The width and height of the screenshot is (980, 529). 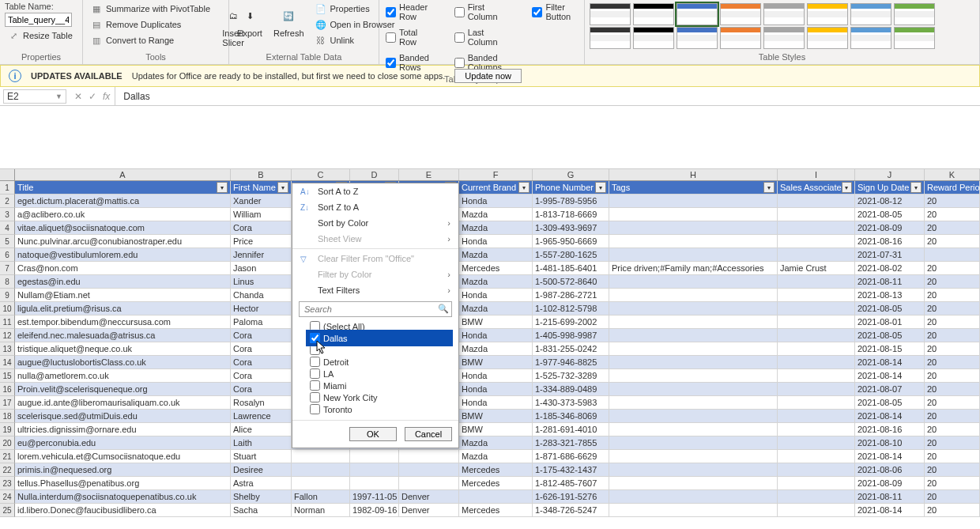 What do you see at coordinates (123, 296) in the screenshot?
I see `cell: Nullam@Etiam.net` at bounding box center [123, 296].